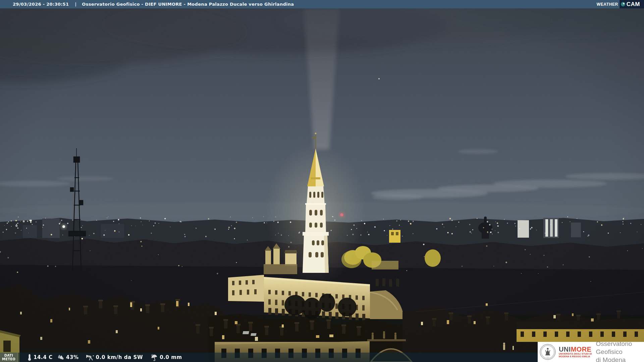 Image resolution: width=644 pixels, height=362 pixels. Describe the element at coordinates (114, 357) in the screenshot. I see `wind-reading: 0.0 km/h da SW` at that location.